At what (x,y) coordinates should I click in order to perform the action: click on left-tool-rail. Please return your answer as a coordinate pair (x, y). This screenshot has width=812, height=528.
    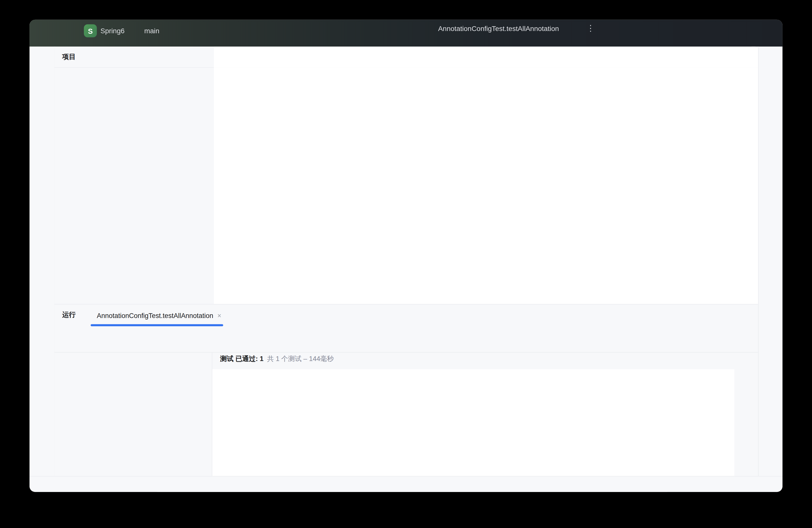
    Looking at the image, I should click on (42, 261).